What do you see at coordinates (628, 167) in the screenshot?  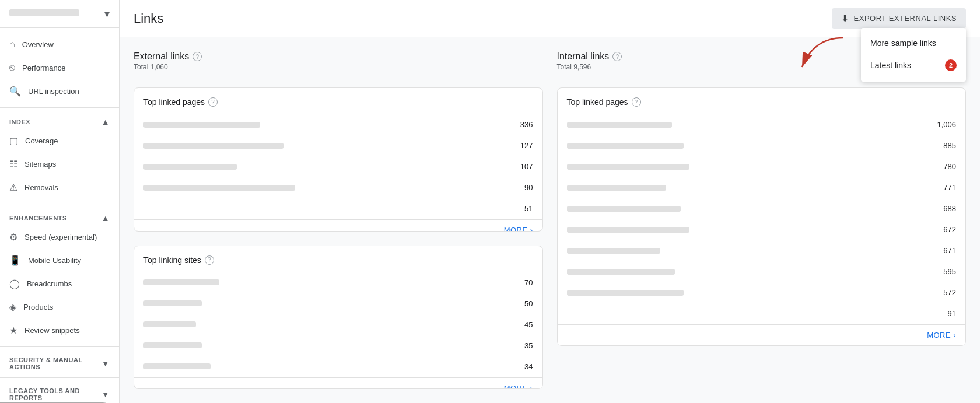 I see `int-row3-label` at bounding box center [628, 167].